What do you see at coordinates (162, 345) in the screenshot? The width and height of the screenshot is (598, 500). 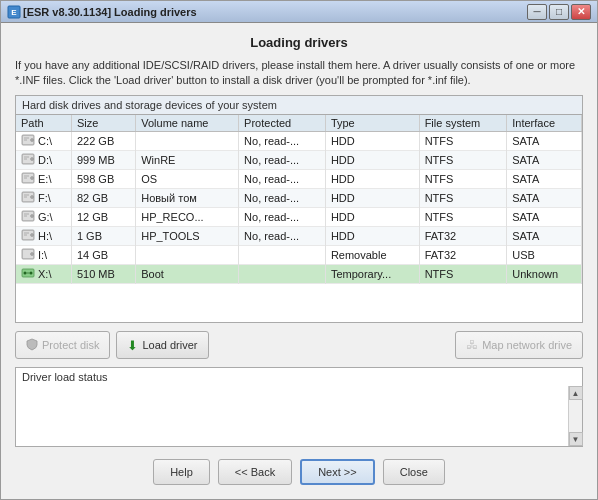 I see `load-driver-button: ⬇ Load driver` at bounding box center [162, 345].